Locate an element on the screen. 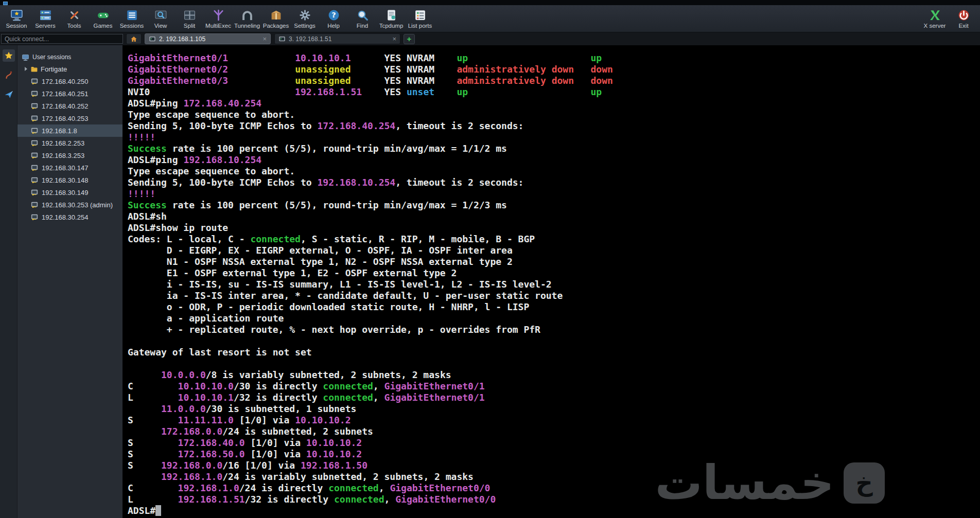 Image resolution: width=980 pixels, height=518 pixels. main-toolbar: SessionServersToolsGamesSessionsViewSpli… is located at coordinates (490, 19).